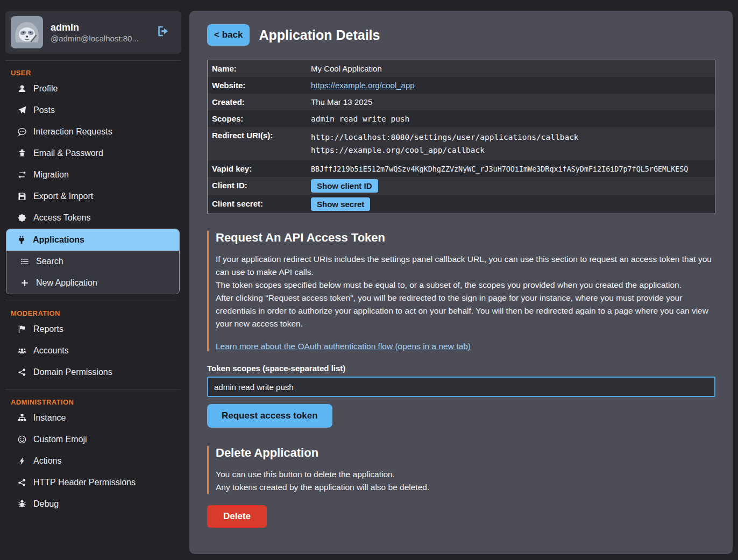 This screenshot has height=560, width=738. I want to click on sidebar-item-debug: Debug, so click(93, 504).